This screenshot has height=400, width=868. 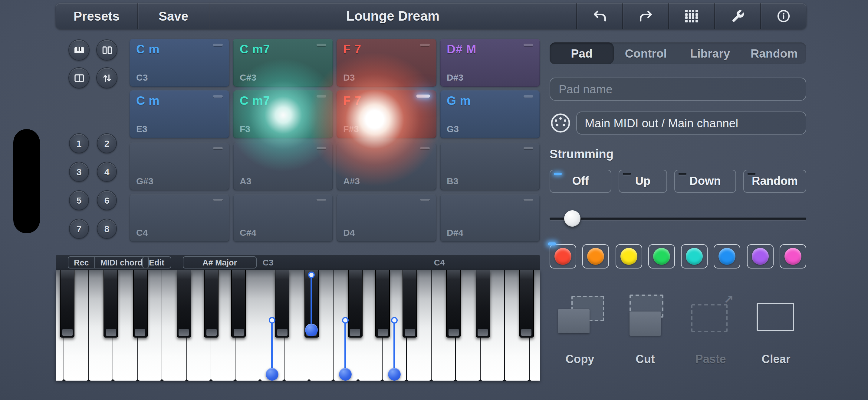 What do you see at coordinates (349, 77) in the screenshot?
I see `pad-note-label: D3` at bounding box center [349, 77].